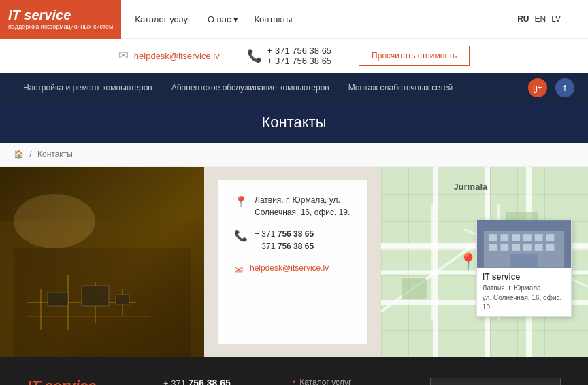 The height and width of the screenshot is (385, 588). What do you see at coordinates (36, 381) in the screenshot?
I see `footer-logo-it: IT` at bounding box center [36, 381].